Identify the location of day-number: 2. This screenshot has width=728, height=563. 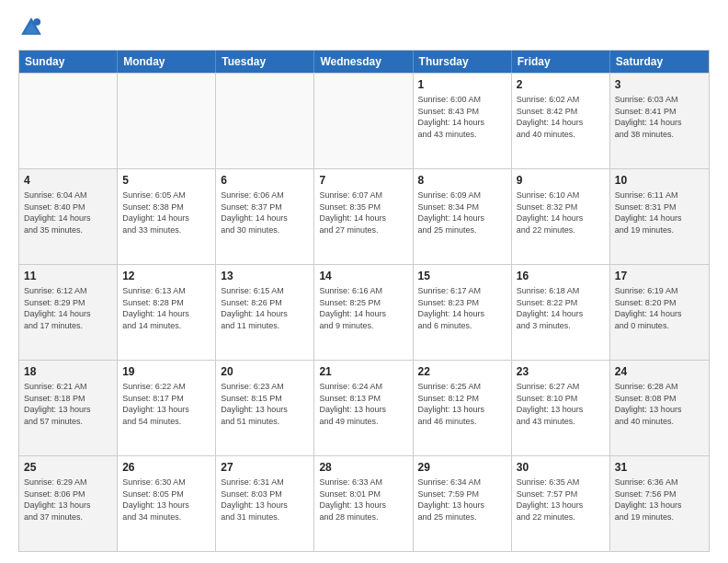
(561, 85).